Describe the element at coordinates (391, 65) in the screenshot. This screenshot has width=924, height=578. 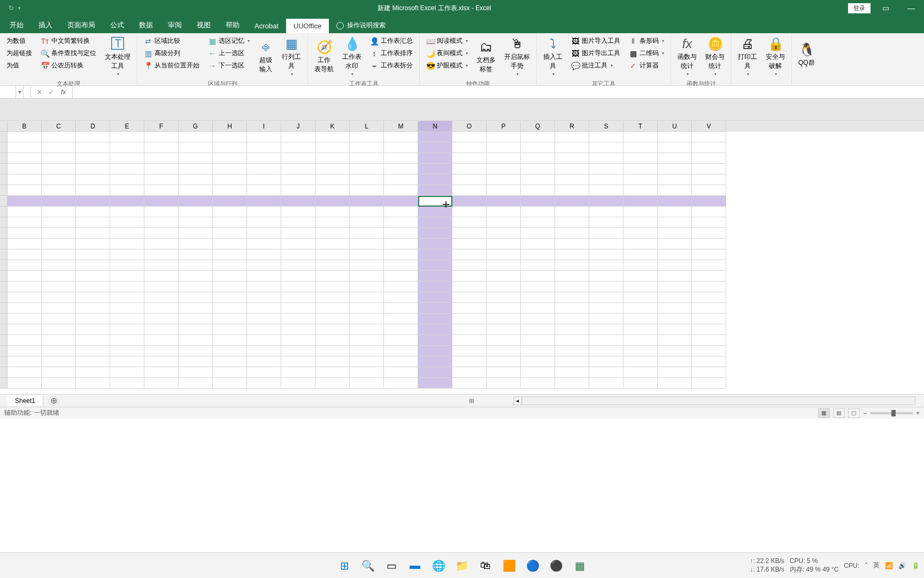
I see `sheet-split-button: ⫟工作表拆分` at that location.